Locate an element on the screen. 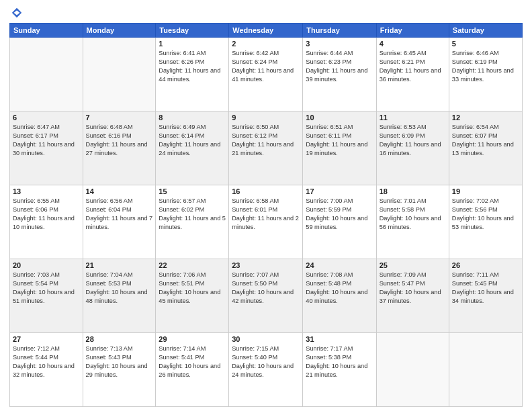  day-number: 20 is located at coordinates (46, 265).